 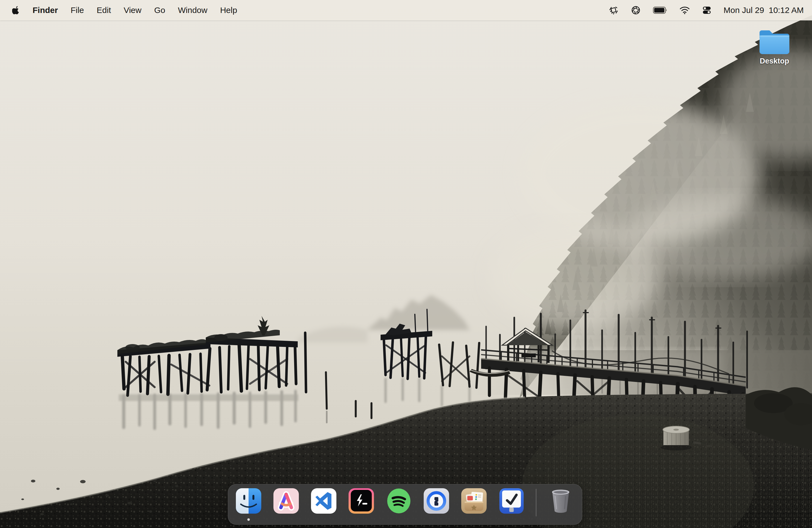 I want to click on things-checkmark-logo, so click(x=511, y=501).